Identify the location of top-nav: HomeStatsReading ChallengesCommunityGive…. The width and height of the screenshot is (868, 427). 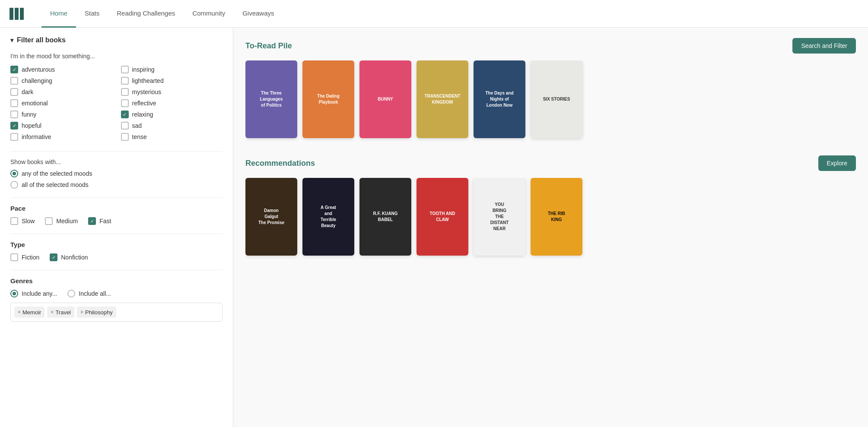
(434, 14).